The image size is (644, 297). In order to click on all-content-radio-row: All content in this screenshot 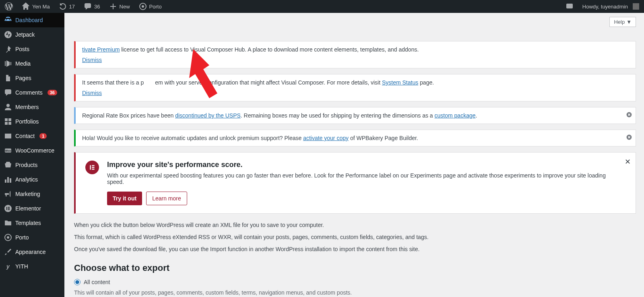, I will do `click(355, 282)`.